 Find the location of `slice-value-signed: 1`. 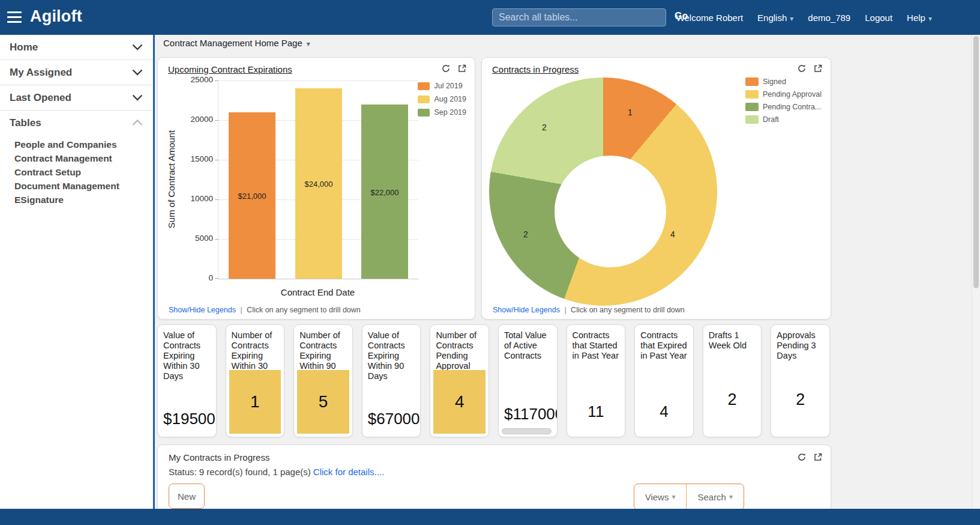

slice-value-signed: 1 is located at coordinates (630, 112).